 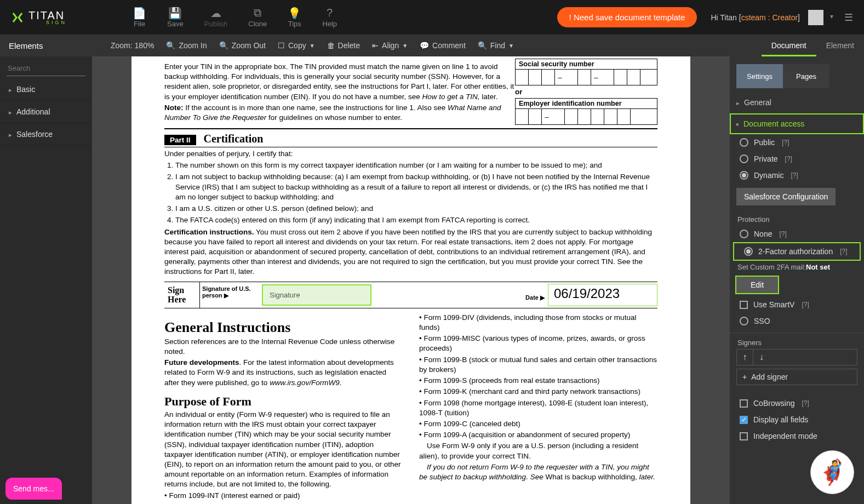 I want to click on radio-label: None, so click(x=763, y=234).